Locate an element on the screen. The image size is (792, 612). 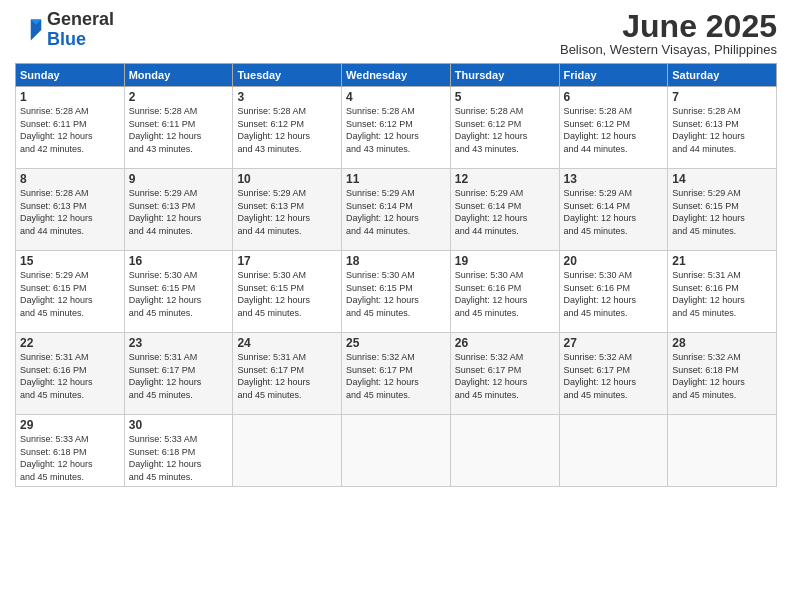
day-info: Sunrise: 5:31 AMSunset: 6:16 PMDaylight:… is located at coordinates (70, 376).